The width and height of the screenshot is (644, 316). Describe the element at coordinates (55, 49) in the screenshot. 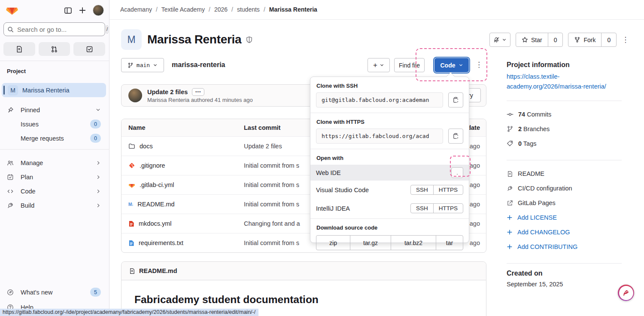

I see `shortcut-merge-requests-button` at that location.